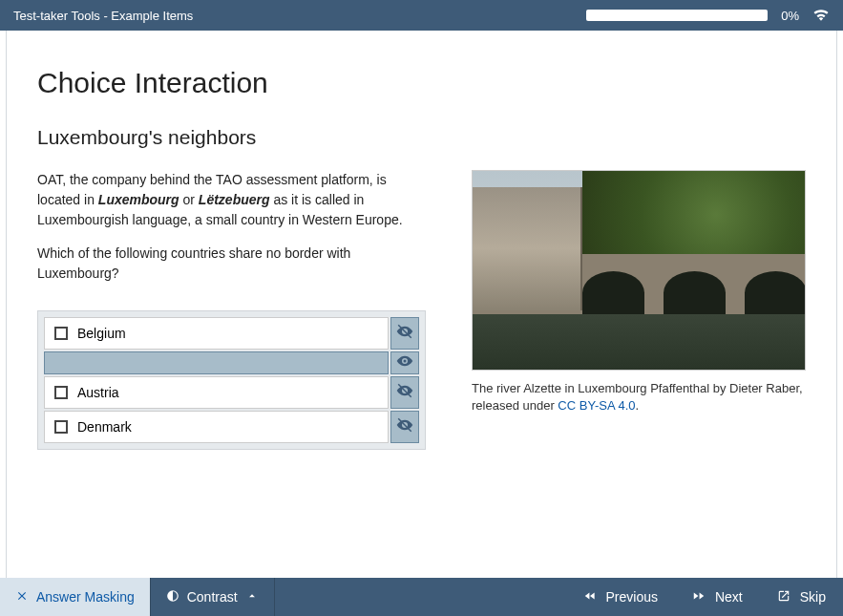 The width and height of the screenshot is (843, 616). What do you see at coordinates (677, 15) in the screenshot?
I see `progress-bar` at bounding box center [677, 15].